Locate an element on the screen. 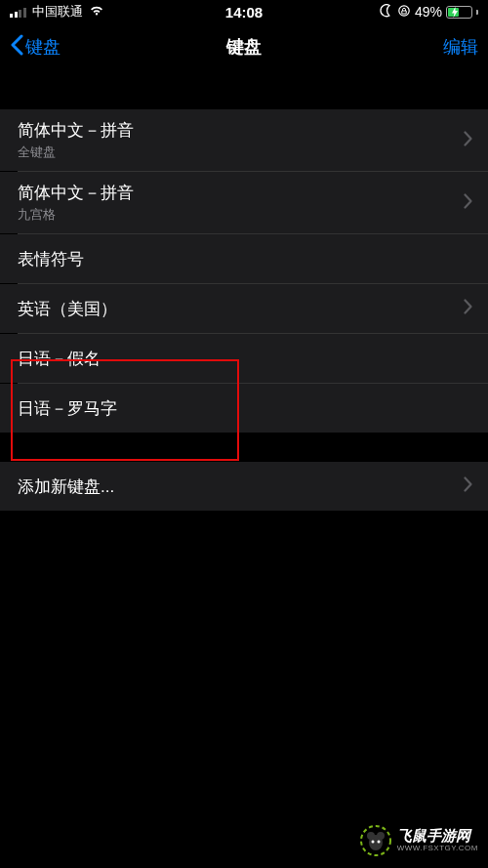  signal-icon is located at coordinates (18, 12).